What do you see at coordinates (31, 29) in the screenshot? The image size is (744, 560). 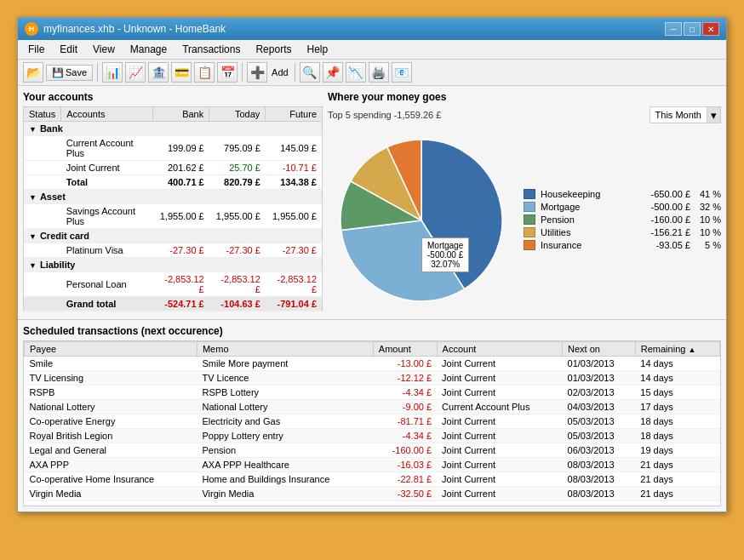 I see `app-icon: H` at bounding box center [31, 29].